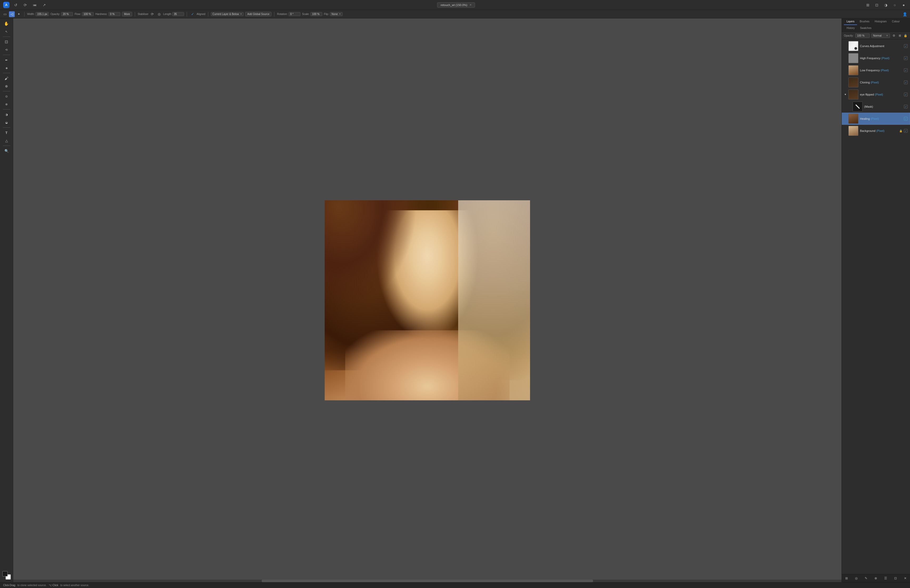 This screenshot has width=910, height=588. What do you see at coordinates (7, 42) in the screenshot?
I see `crop-tool: ⊡` at bounding box center [7, 42].